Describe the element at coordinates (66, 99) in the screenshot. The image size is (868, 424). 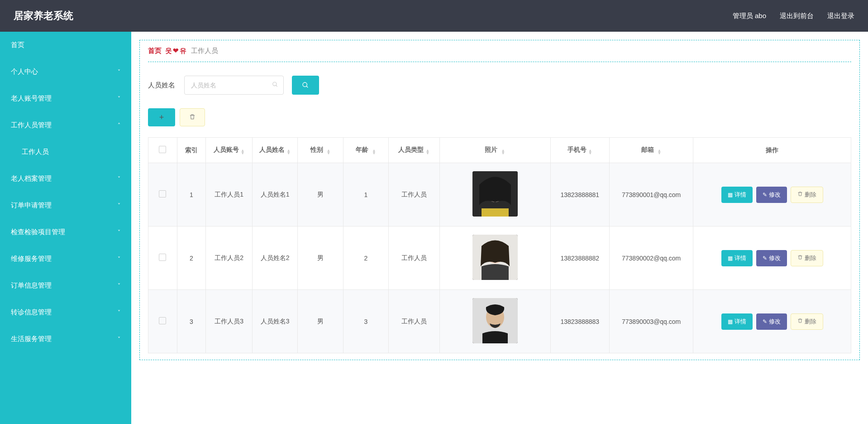
I see `sidebar-item: 老人账号管理˅` at that location.